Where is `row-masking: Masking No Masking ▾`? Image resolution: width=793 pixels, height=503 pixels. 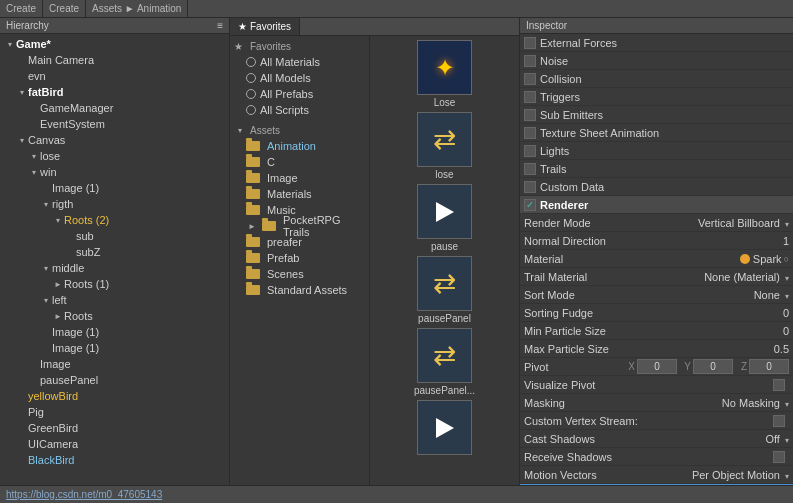
row-masking: Masking No Masking ▾ is located at coordinates (656, 403).